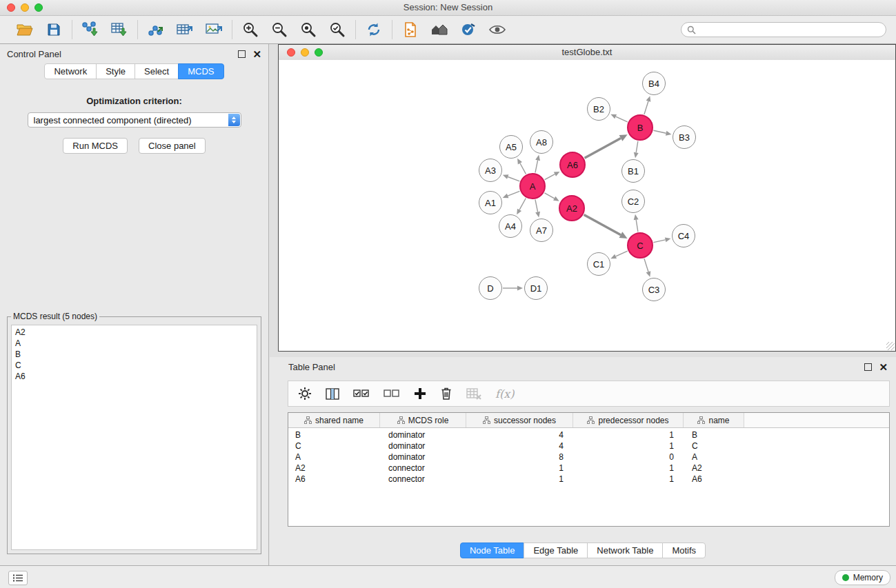  What do you see at coordinates (537, 206) in the screenshot?
I see `edge-A-A7` at bounding box center [537, 206].